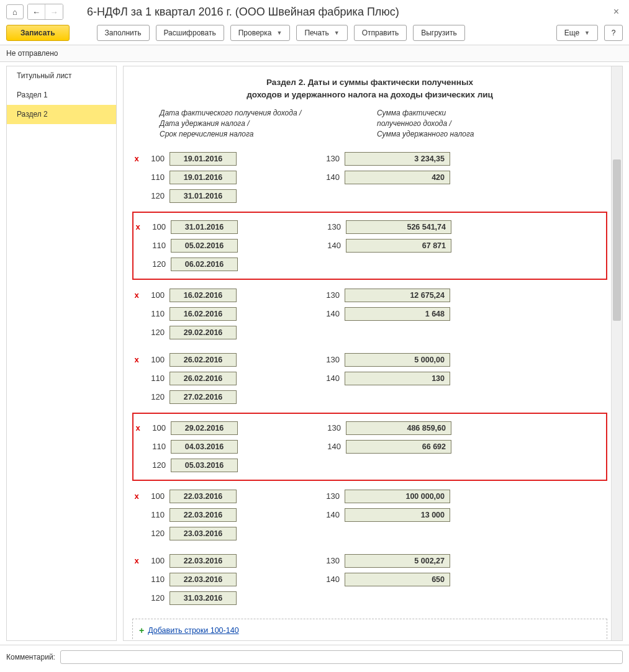  What do you see at coordinates (61, 114) in the screenshot?
I see `sidebar-item: Раздел 2` at bounding box center [61, 114].